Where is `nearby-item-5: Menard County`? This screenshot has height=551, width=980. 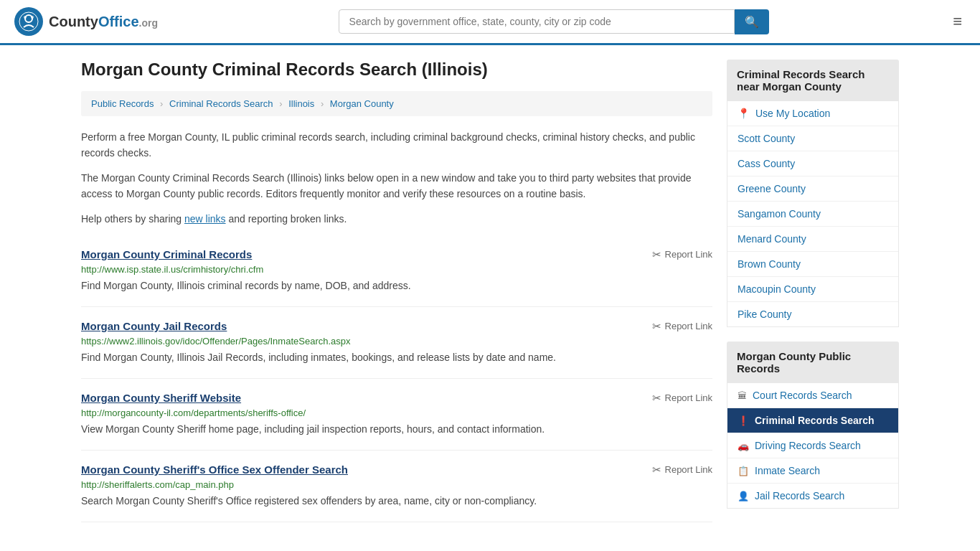
nearby-item-5: Menard County is located at coordinates (813, 240).